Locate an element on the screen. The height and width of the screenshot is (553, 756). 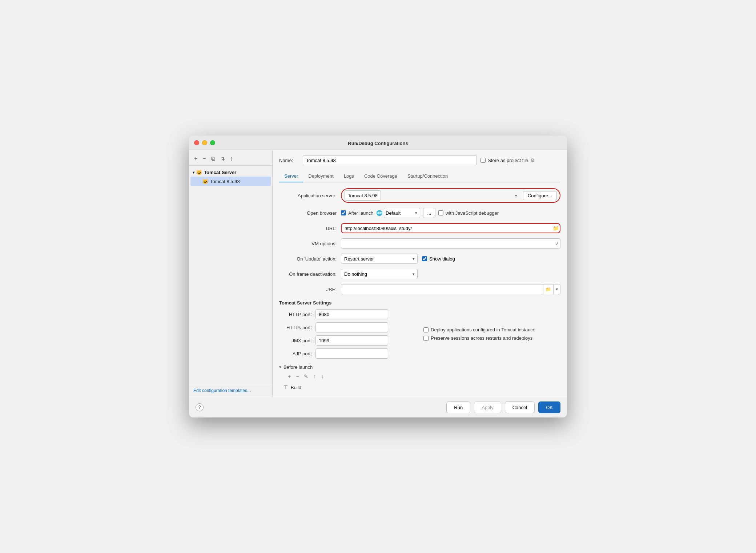
ports-column: HTTP port: HTTPs port: JMX port: is located at coordinates (347, 334).